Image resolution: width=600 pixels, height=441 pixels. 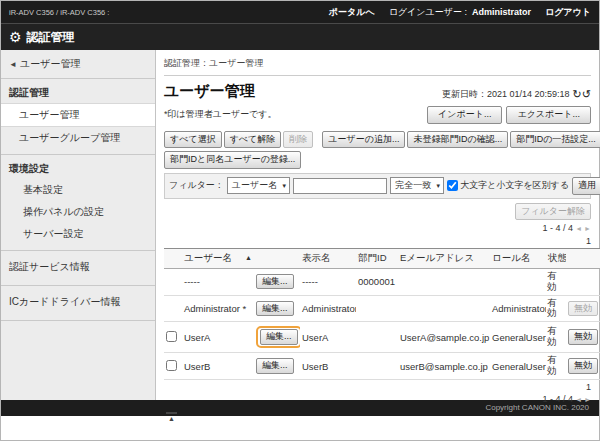 What do you see at coordinates (460, 12) in the screenshot?
I see `login-user: ログインユーザー : Administrator` at bounding box center [460, 12].